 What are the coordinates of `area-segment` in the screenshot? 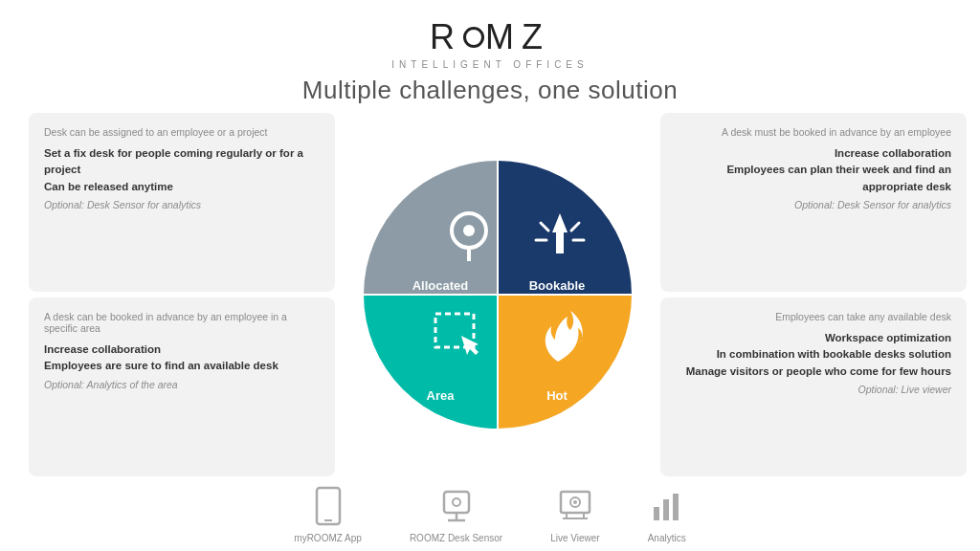 It's located at (431, 362).